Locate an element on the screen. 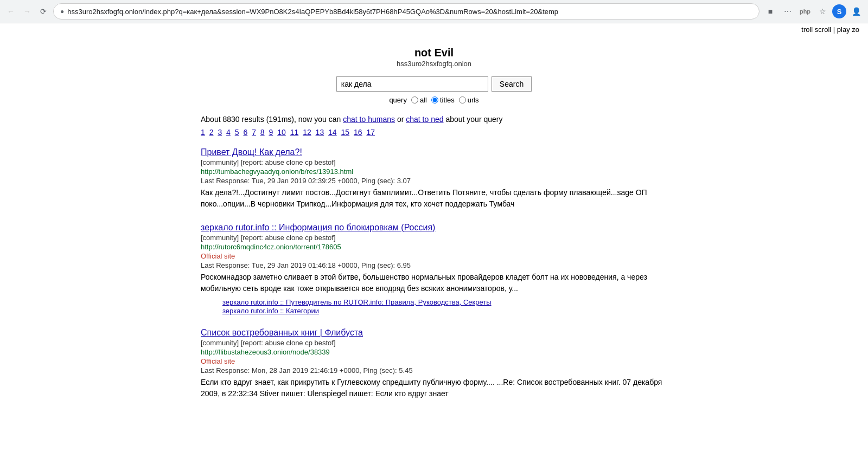  search-button: Search is located at coordinates (512, 84).